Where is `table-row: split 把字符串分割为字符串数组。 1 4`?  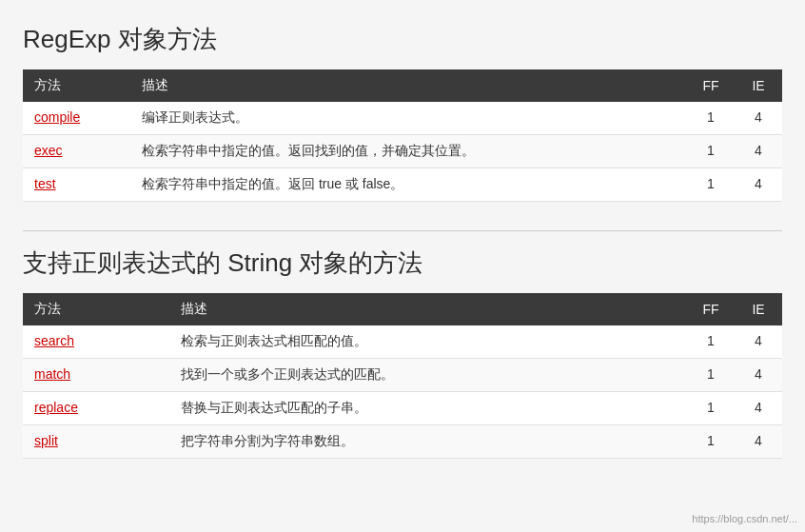
table-row: split 把字符串分割为字符串数组。 1 4 is located at coordinates (402, 442).